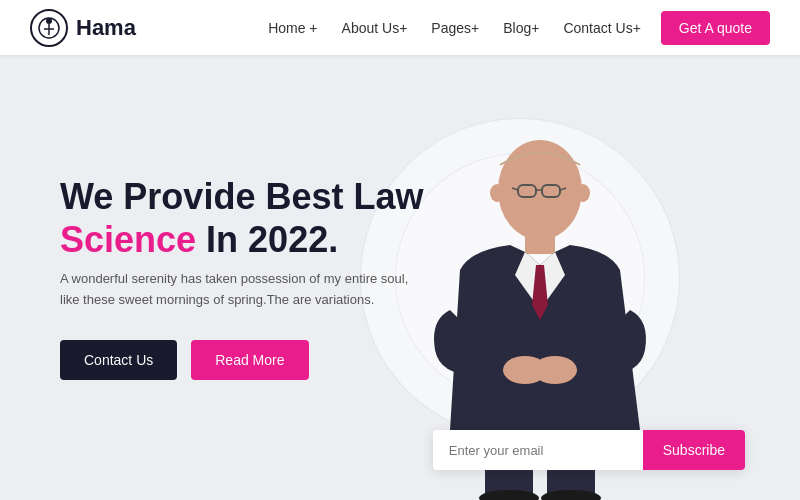 The image size is (800, 500). What do you see at coordinates (106, 28) in the screenshot?
I see `logo-text: Hama` at bounding box center [106, 28].